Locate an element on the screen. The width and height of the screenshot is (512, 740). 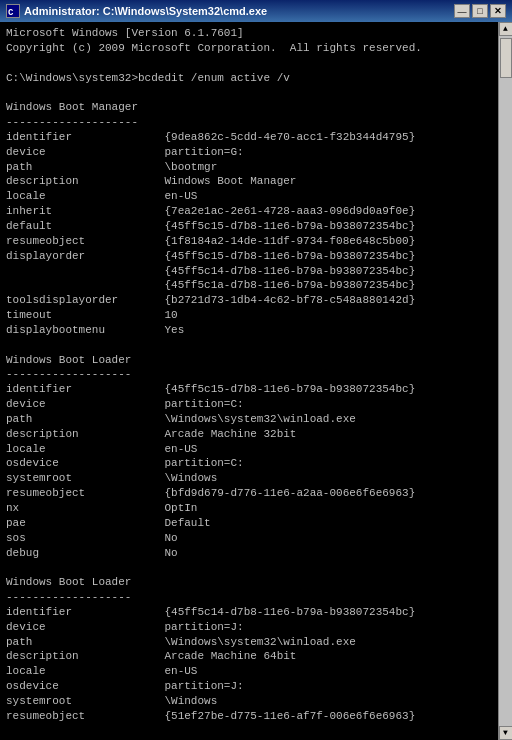
scroll-down-button: ▼ is located at coordinates (506, 733).